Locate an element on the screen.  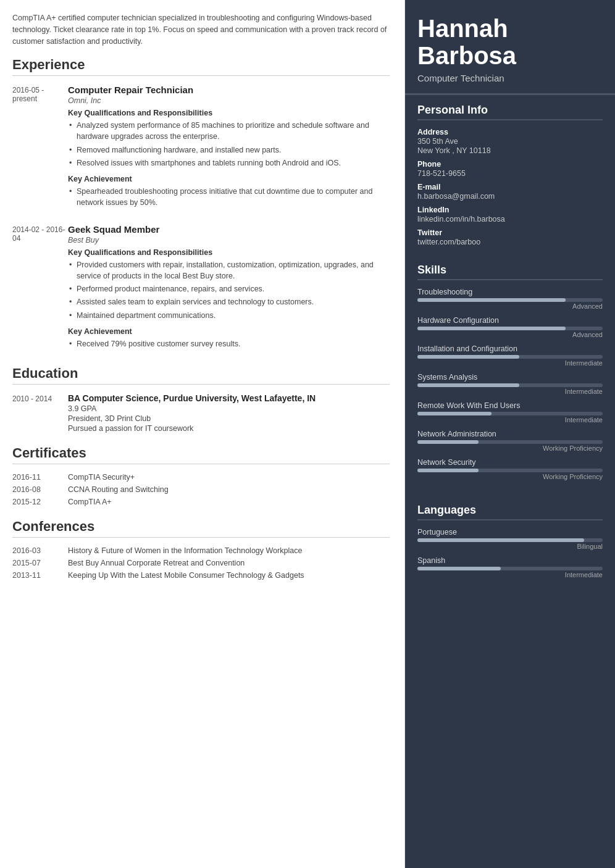
language-item: SpanishIntermediate is located at coordinates (510, 567).